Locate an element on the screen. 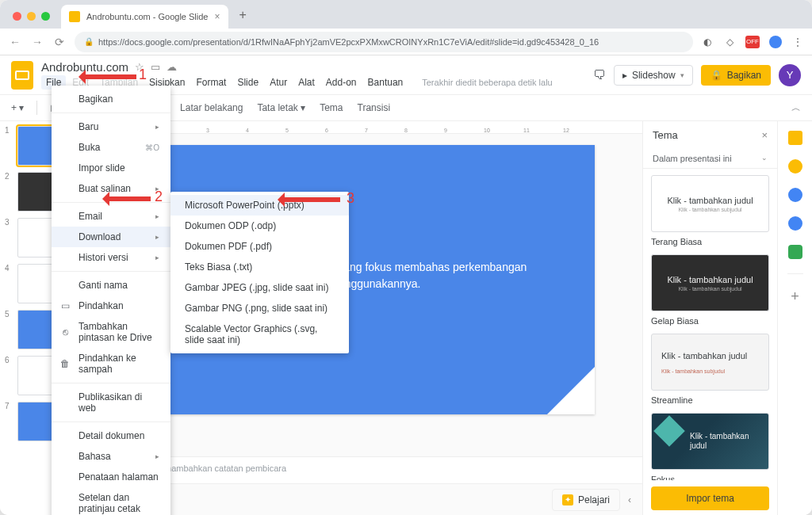  lock-icon: 🔒 is located at coordinates (717, 75).